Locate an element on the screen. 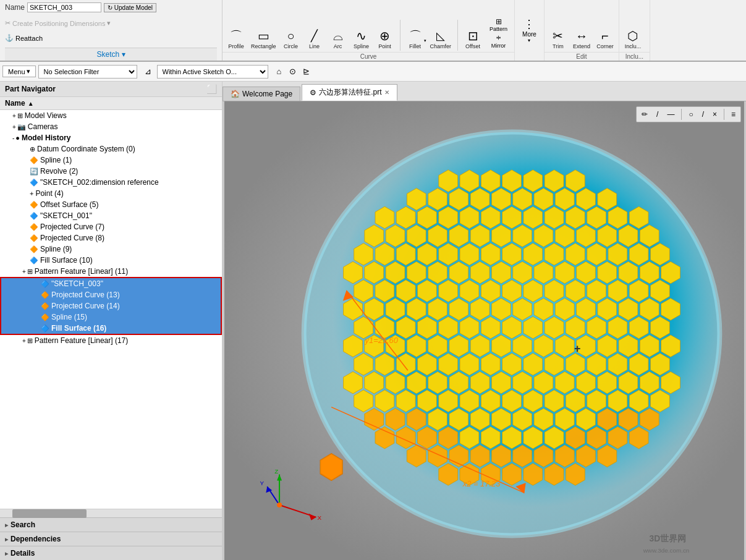 The image size is (746, 560). snap-icon3: ⊵ is located at coordinates (307, 72).